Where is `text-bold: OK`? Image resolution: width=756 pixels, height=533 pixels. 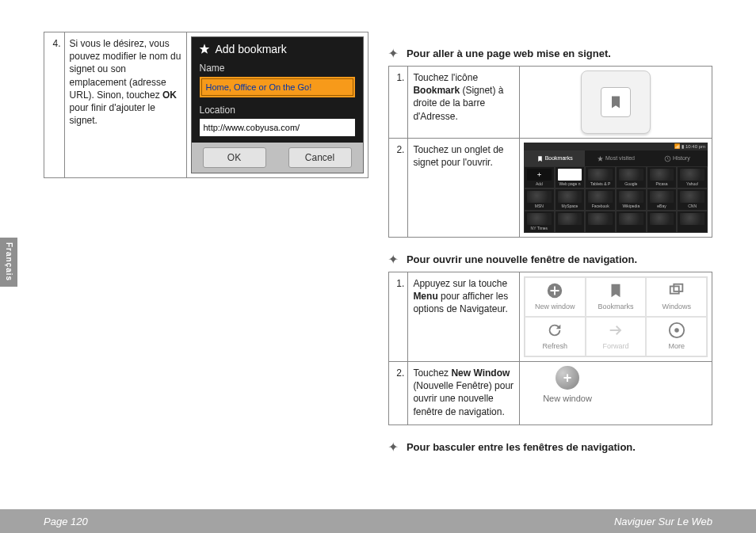
text-bold: OK is located at coordinates (170, 95).